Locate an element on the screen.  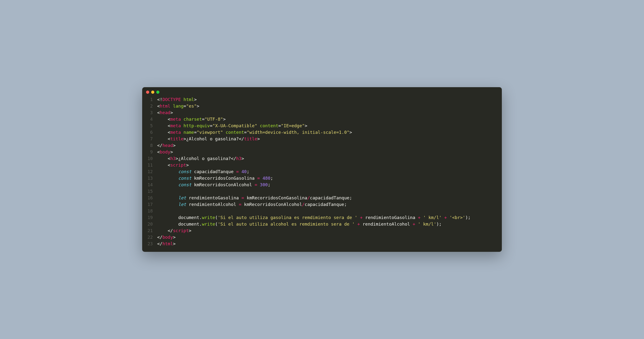
code-line: let rendimientoAlcohol = kmRecorridosCon… is located at coordinates (330, 204).